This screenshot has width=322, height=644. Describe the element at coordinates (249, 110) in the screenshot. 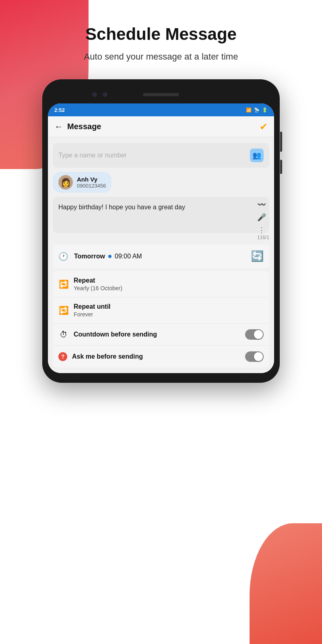

I see `wifi-icon: 📶` at that location.